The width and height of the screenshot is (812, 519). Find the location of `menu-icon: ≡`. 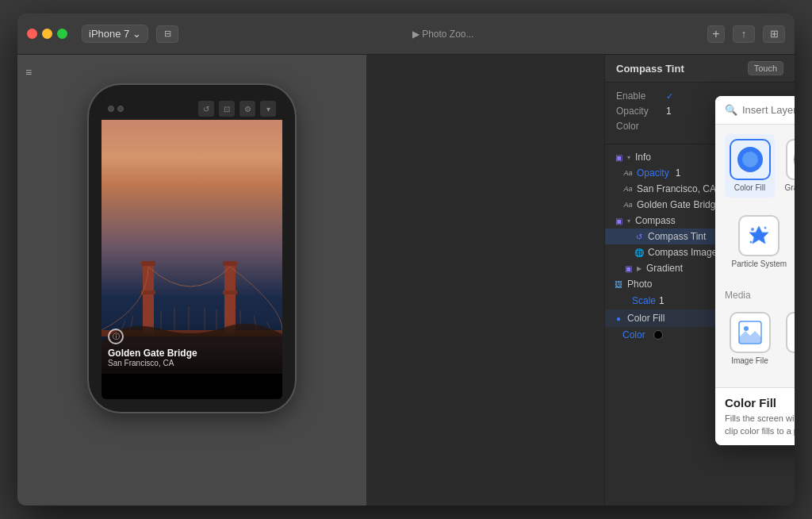

menu-icon: ≡ is located at coordinates (29, 72).